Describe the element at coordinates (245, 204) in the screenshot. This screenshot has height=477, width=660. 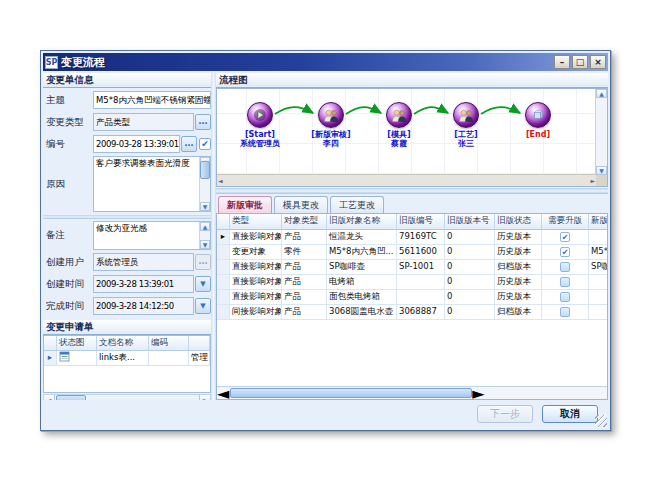
I see `tab-1: 新版审批` at that location.